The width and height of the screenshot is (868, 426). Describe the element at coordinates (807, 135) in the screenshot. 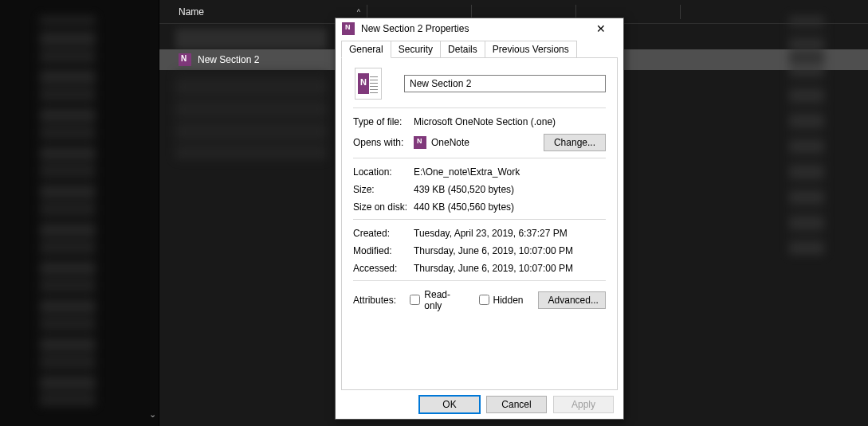

I see `column-data-obscured` at that location.